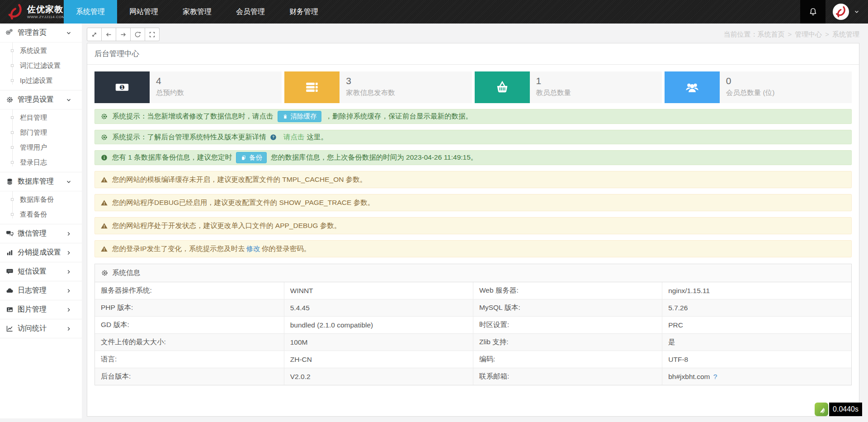 This screenshot has width=868, height=422. Describe the element at coordinates (41, 234) in the screenshot. I see `sidebar-group: 微信管理` at that location.